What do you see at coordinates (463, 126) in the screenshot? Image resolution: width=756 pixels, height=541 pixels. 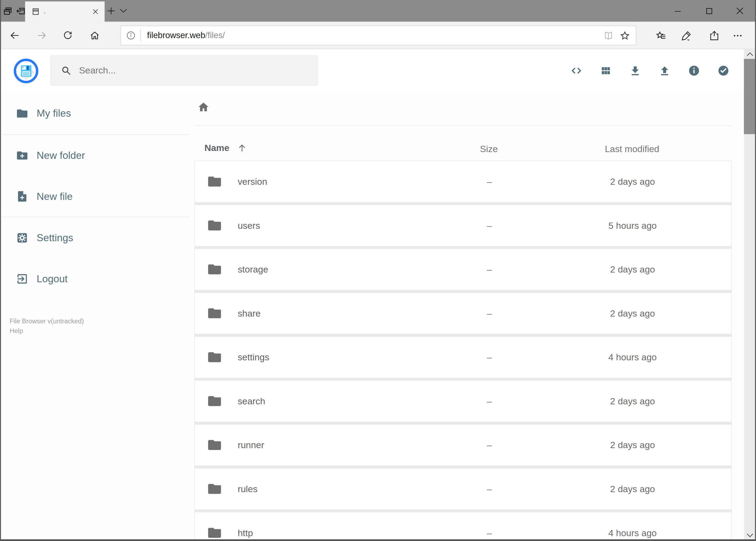 I see `breadcrumb-divider` at bounding box center [463, 126].